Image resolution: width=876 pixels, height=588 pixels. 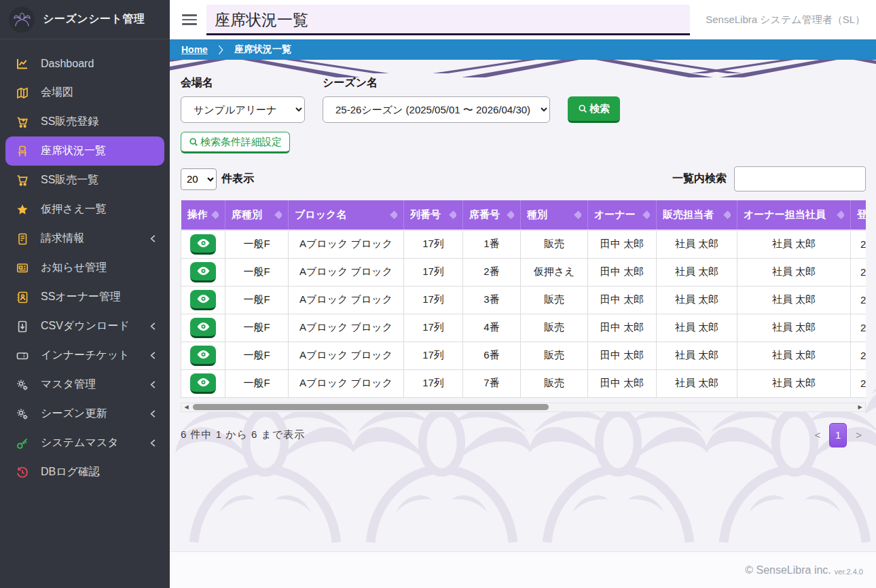 What do you see at coordinates (346, 215) in the screenshot?
I see `column-header-3: ブロック名` at bounding box center [346, 215].